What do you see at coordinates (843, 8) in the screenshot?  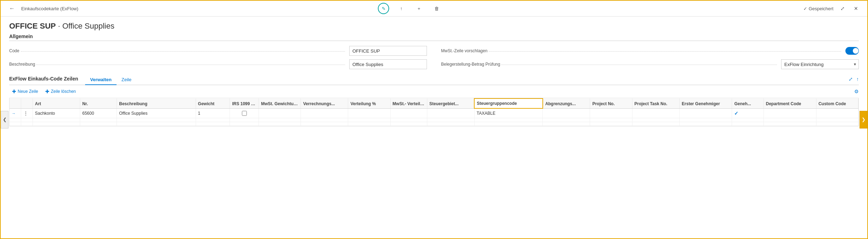 I see `expand-icon: ⤢` at bounding box center [843, 8].